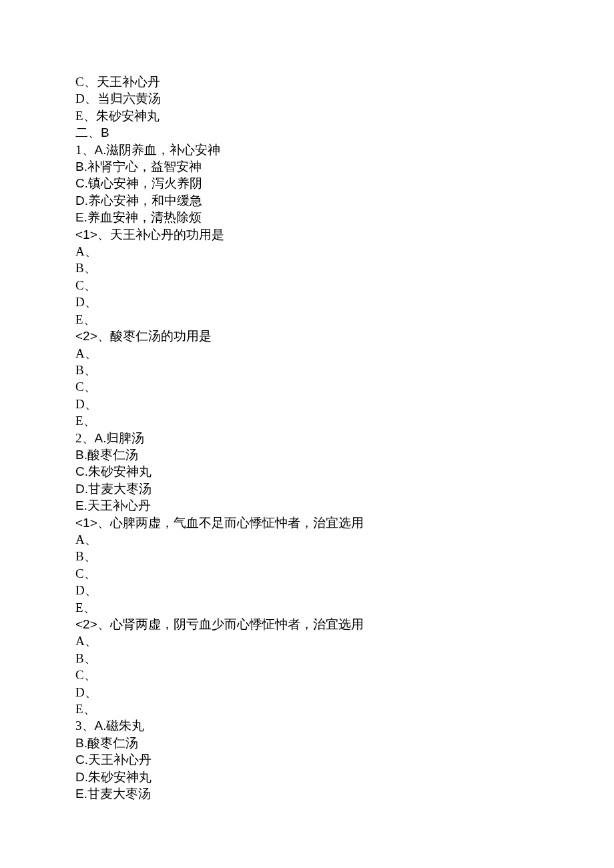  What do you see at coordinates (344, 218) in the screenshot?
I see `text-line: E.养血安神，清热除烦` at bounding box center [344, 218].